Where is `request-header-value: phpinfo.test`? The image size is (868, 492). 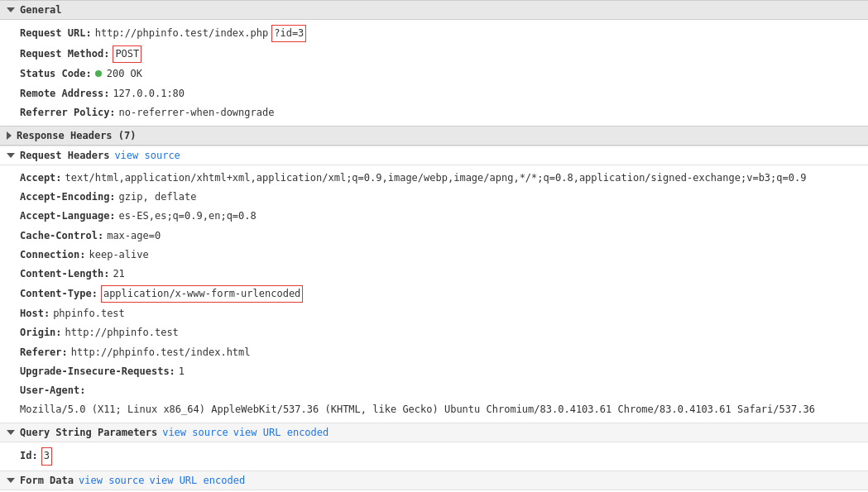 request-header-value: phpinfo.test is located at coordinates (89, 314).